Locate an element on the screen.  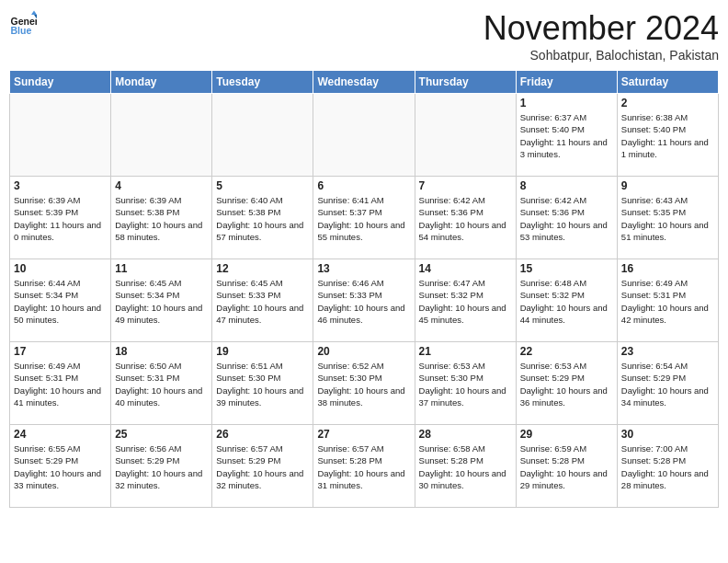
calendar-cell: 18Sunrise: 6:50 AM Sunset: 5:31 PM Dayli… is located at coordinates (162, 384).